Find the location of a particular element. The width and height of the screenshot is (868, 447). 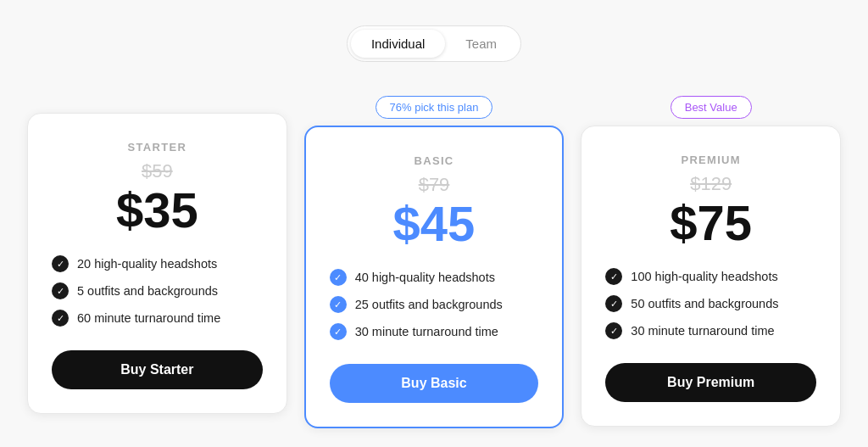

current-price-basic: $45 is located at coordinates (434, 224).